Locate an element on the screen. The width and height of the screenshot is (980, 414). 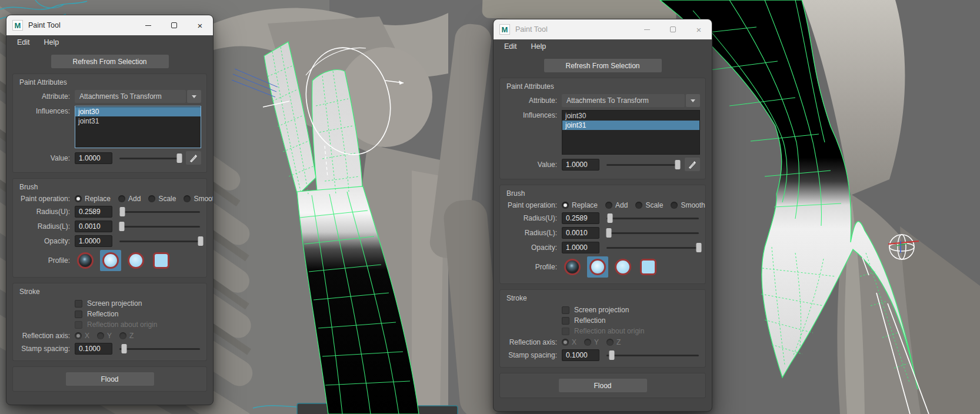
opacity-label: Opacity: is located at coordinates (531, 248).